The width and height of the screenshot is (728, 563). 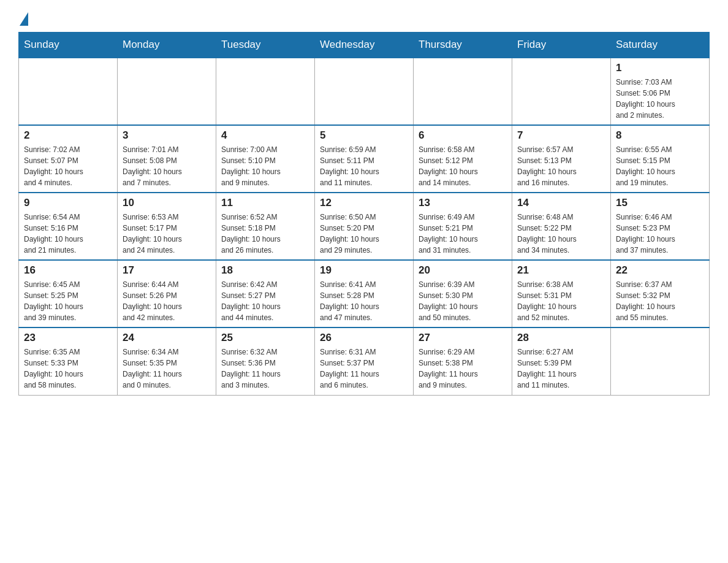 What do you see at coordinates (661, 159) in the screenshot?
I see `calendar-cell: 8Sunrise: 6:55 AM Sunset: 5:15 PM Daylig…` at bounding box center [661, 159].